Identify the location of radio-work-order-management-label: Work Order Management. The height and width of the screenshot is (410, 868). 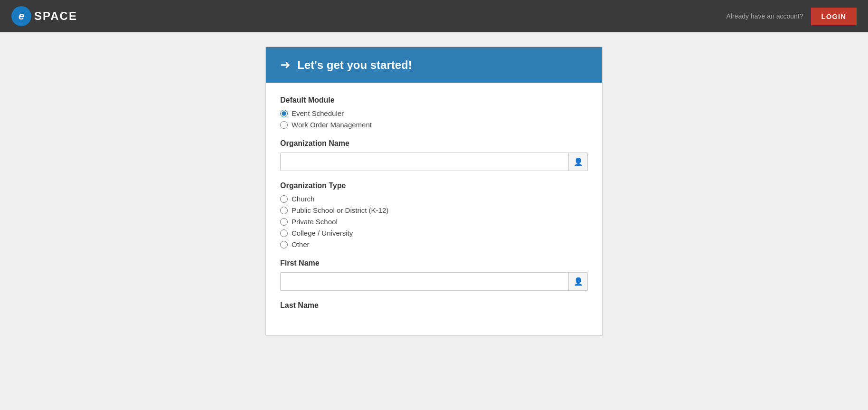
(331, 124).